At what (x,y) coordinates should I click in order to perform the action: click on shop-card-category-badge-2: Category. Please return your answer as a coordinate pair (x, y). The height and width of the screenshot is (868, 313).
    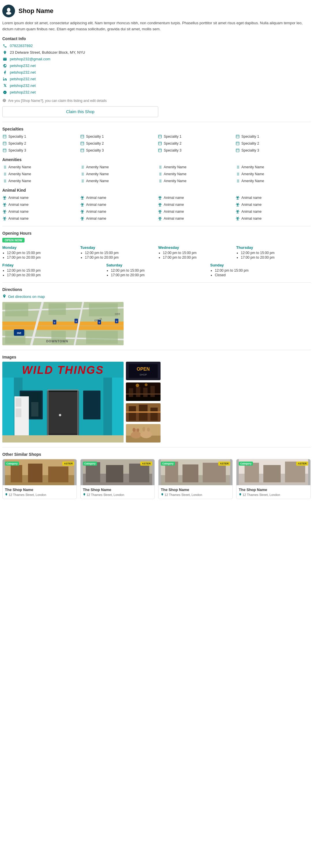
    Looking at the image, I should click on (90, 464).